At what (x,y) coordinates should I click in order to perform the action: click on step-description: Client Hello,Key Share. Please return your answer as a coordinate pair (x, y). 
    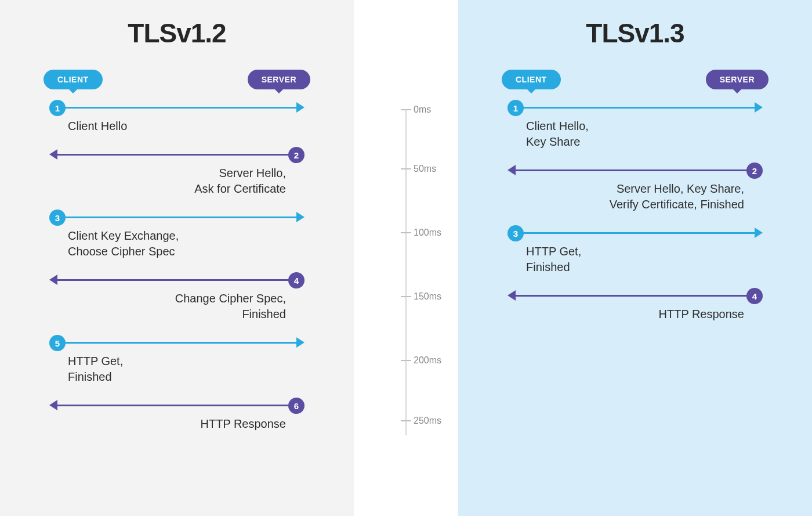
    Looking at the image, I should click on (635, 136).